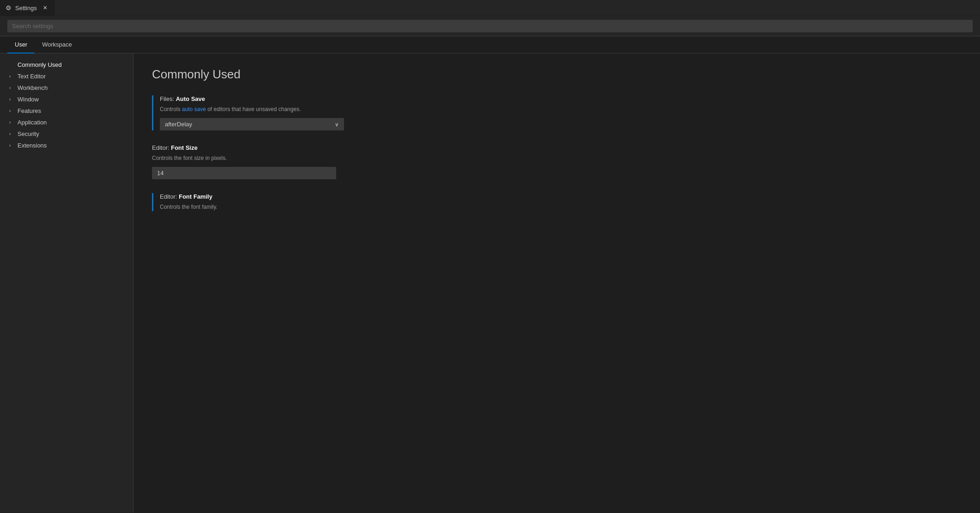  What do you see at coordinates (67, 283) in the screenshot?
I see `sidebar: Commonly Used › Text Editor › Workbench …` at bounding box center [67, 283].